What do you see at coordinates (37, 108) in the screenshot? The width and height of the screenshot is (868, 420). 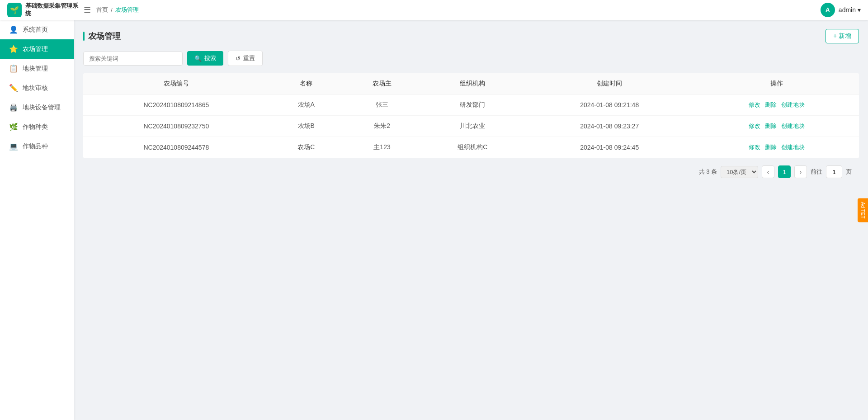 I see `sidebar-item-plot-device: 🖨️ 地块设备管理` at bounding box center [37, 108].